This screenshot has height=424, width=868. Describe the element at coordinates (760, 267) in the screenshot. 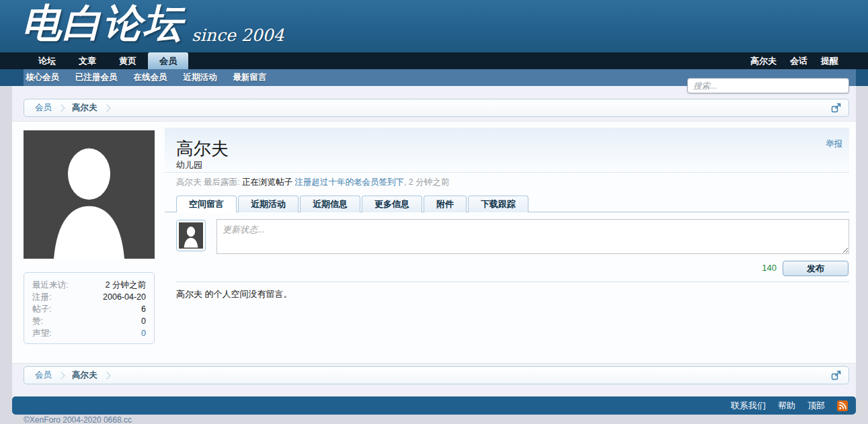

I see `char-counter: 140` at that location.